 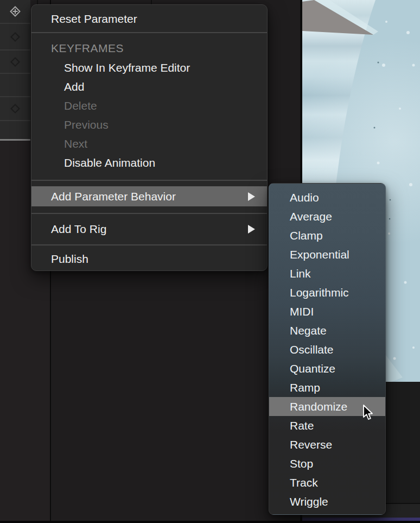 I want to click on submenu-item: Average, so click(x=327, y=216).